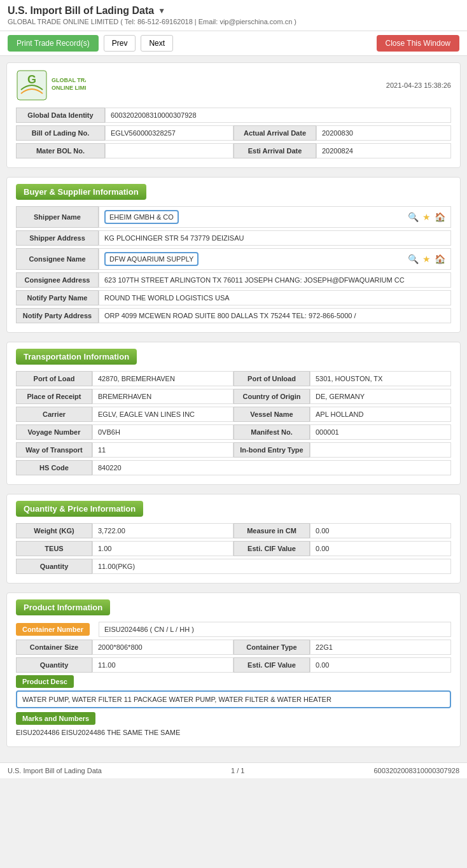  What do you see at coordinates (163, 450) in the screenshot?
I see `way-transport-value: 11` at bounding box center [163, 450].